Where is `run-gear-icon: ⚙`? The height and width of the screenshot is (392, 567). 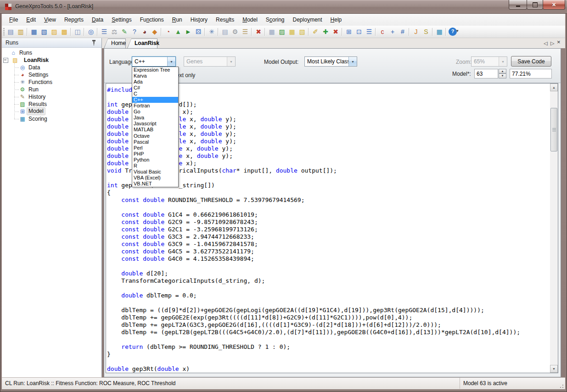
run-gear-icon: ⚙ is located at coordinates (235, 32).